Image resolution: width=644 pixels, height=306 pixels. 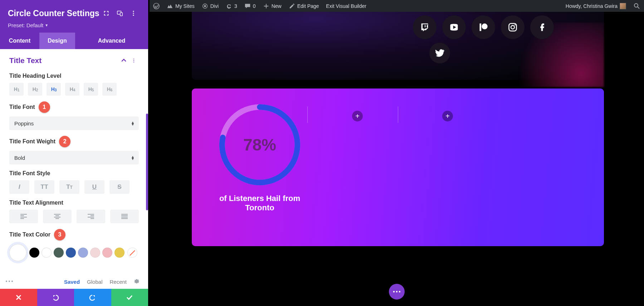 What do you see at coordinates (623, 6) in the screenshot?
I see `avatar` at bounding box center [623, 6].